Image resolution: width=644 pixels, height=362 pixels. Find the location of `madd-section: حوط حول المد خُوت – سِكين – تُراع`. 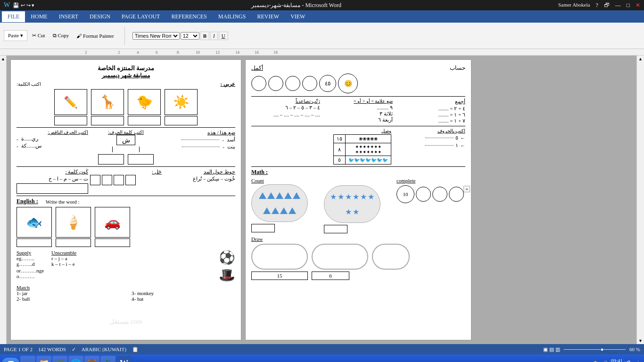

madd-section: حوط حول المد خُوت – سِكين – تُراع is located at coordinates (199, 175).